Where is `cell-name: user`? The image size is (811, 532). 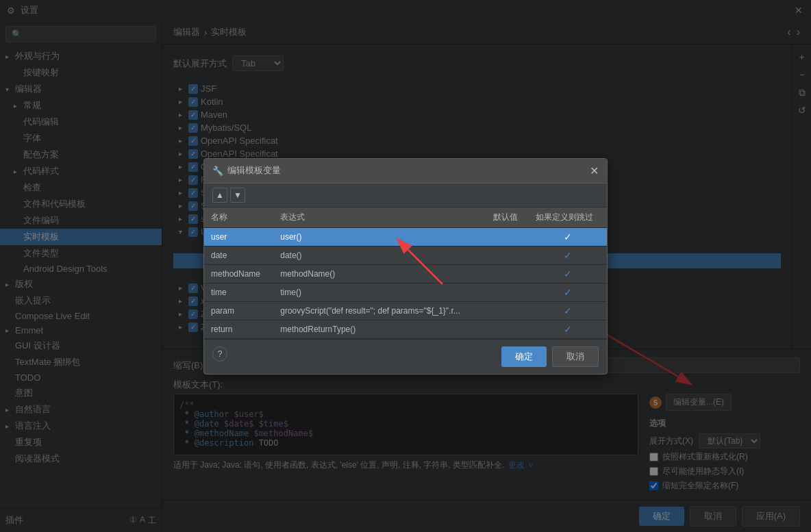 cell-name: user is located at coordinates (238, 237).